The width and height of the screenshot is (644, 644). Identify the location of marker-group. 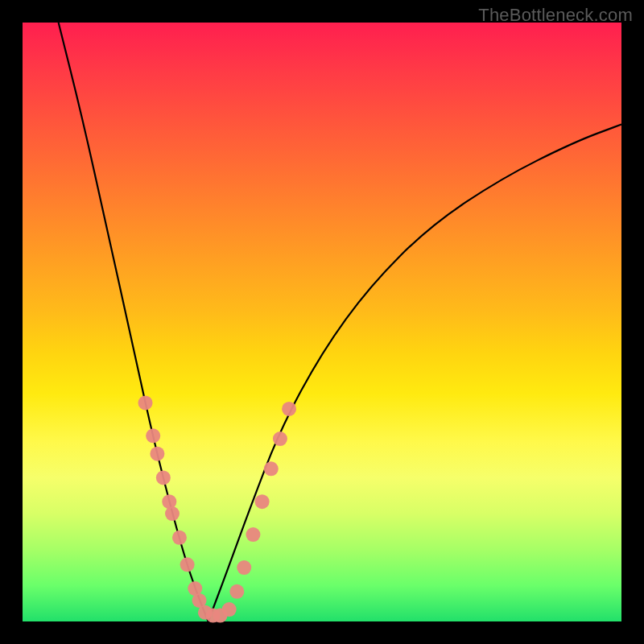
(217, 509).